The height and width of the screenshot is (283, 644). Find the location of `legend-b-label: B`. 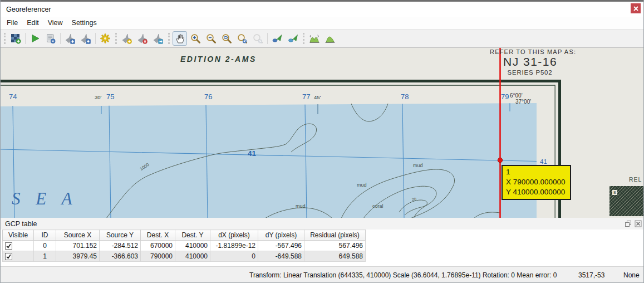

legend-b-label: B is located at coordinates (614, 193).